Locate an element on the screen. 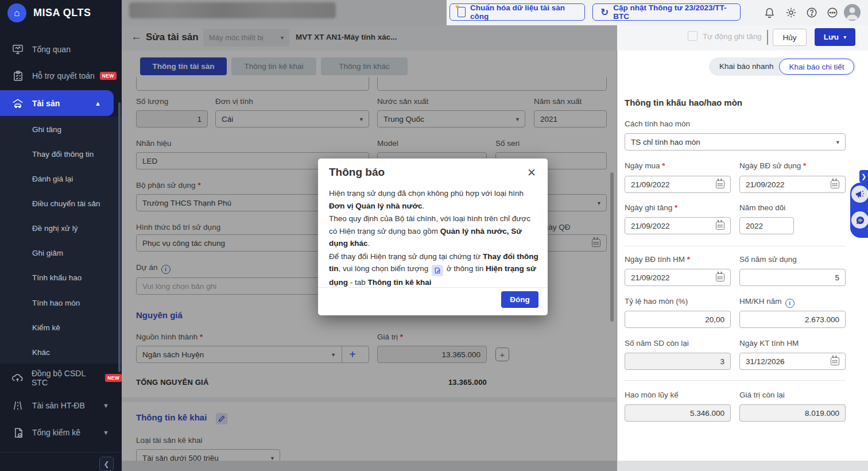 The width and height of the screenshot is (868, 471). tab-thong-tin-ke-khai: Thông tin kê khai is located at coordinates (274, 67).